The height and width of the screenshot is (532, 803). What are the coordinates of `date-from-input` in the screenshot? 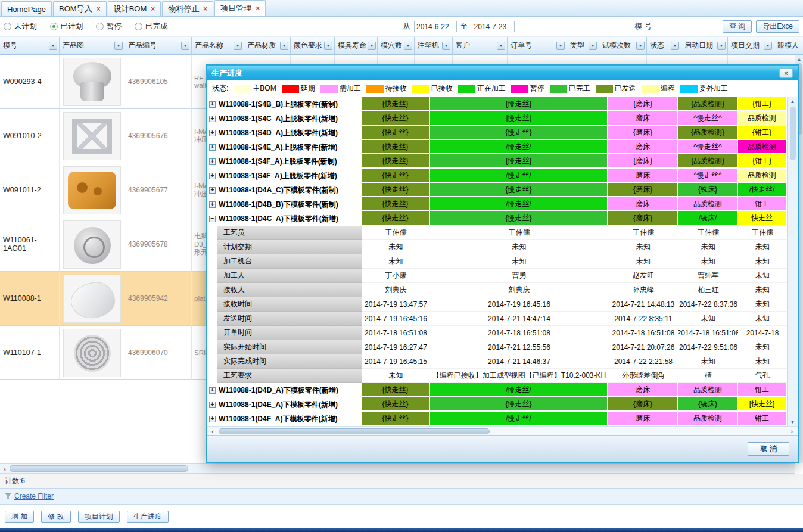 It's located at (435, 26).